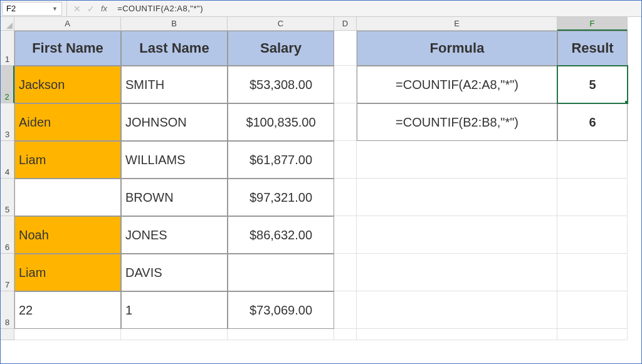  What do you see at coordinates (457, 197) in the screenshot?
I see `cell-e5` at bounding box center [457, 197].